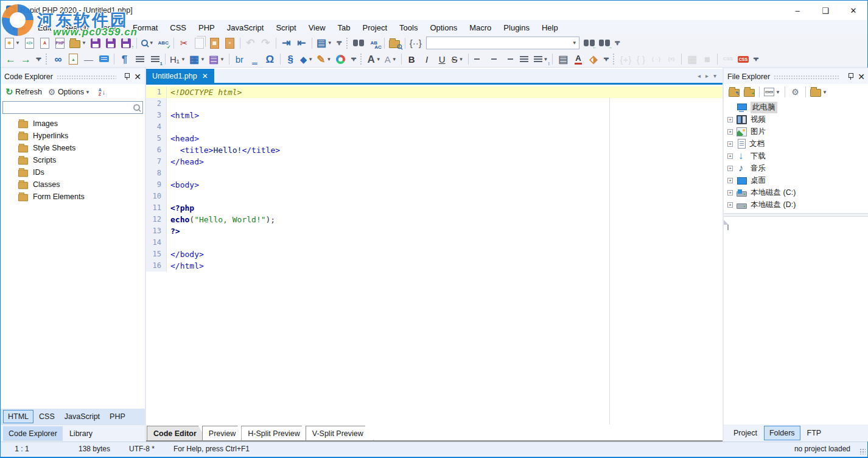  Describe the element at coordinates (796, 119) in the screenshot. I see `fe-tree-item: +视频` at that location.